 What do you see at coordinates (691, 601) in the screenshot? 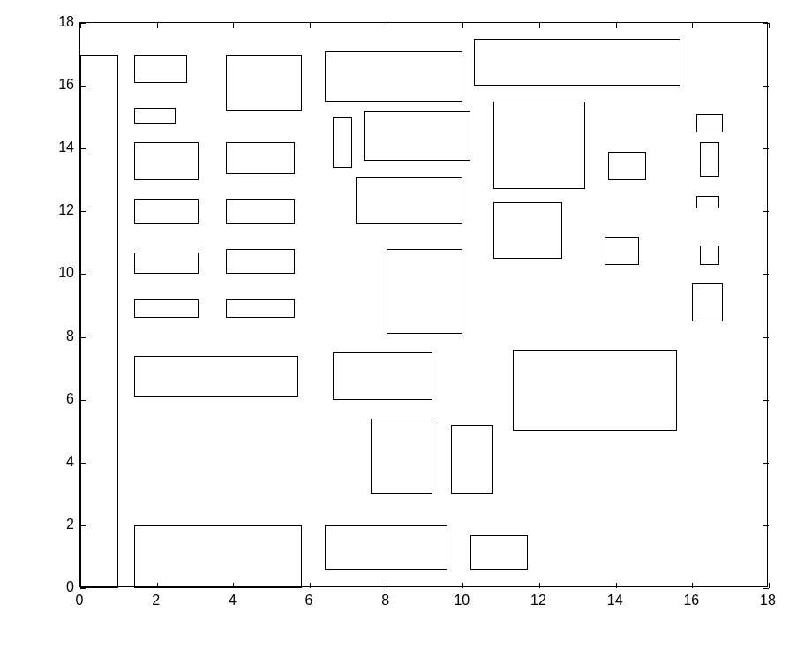
I see `xtick-label: 16` at bounding box center [691, 601].